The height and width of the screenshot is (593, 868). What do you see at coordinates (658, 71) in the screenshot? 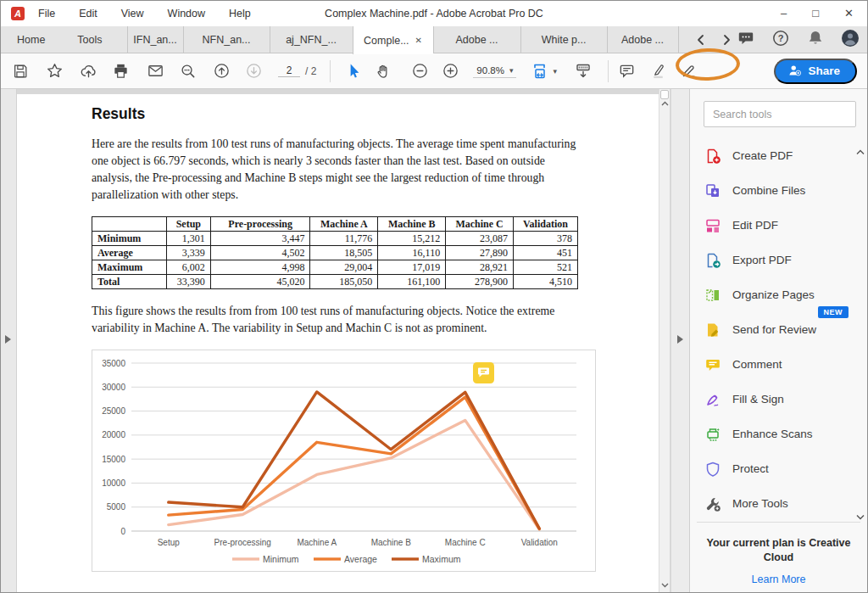
I see `highlight-tool-icon` at bounding box center [658, 71].